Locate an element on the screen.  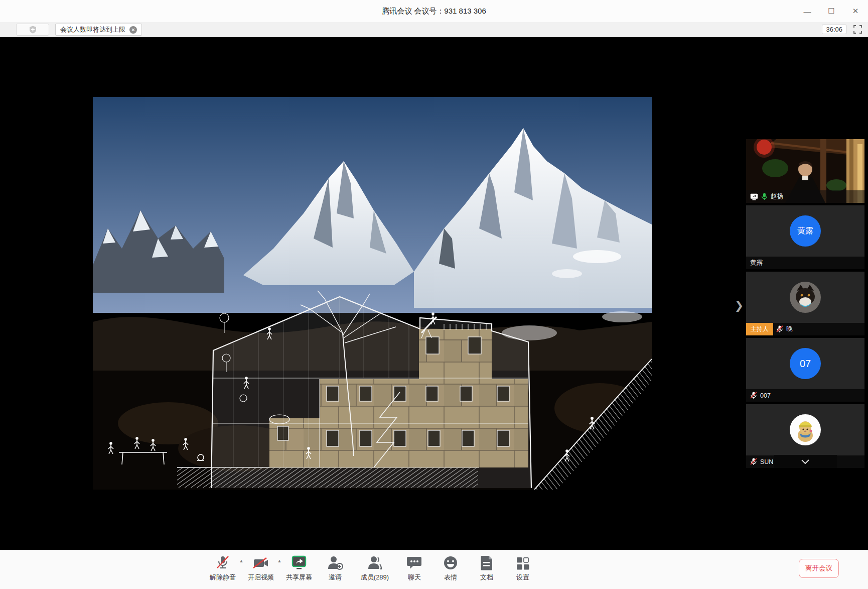
start-video-label: 开启视频 is located at coordinates (261, 577).